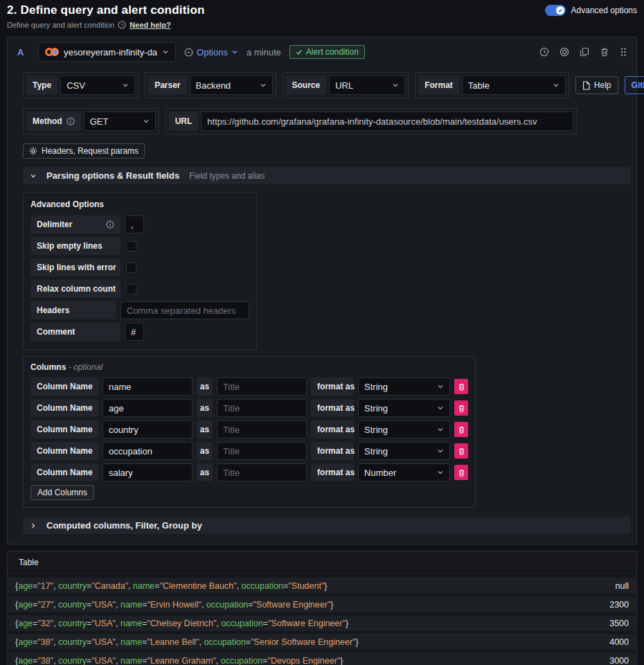 The height and width of the screenshot is (665, 644). Describe the element at coordinates (322, 562) in the screenshot. I see `table-panel-title: Table` at that location.